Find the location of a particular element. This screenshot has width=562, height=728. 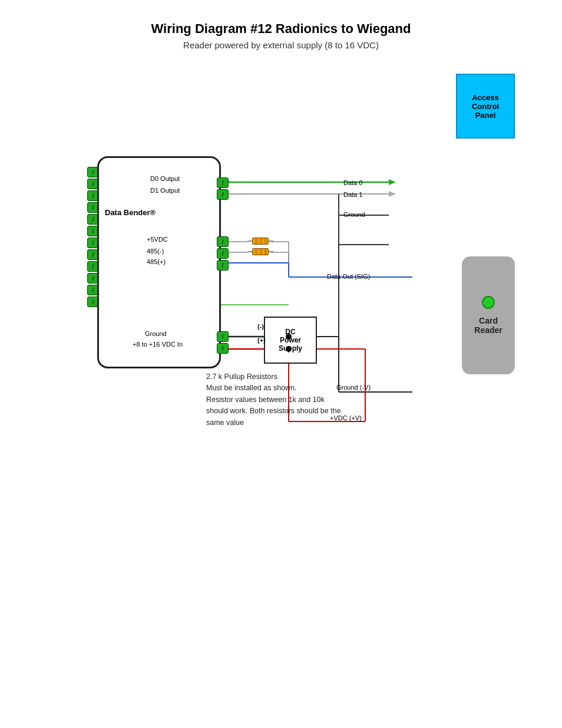

d0-terminal is located at coordinates (223, 189).